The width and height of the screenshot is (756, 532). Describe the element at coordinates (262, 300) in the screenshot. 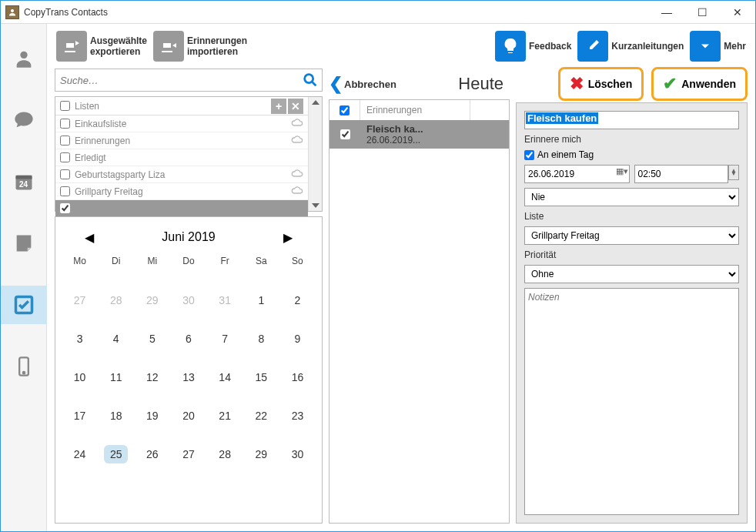

I see `calendar-day: 1` at that location.